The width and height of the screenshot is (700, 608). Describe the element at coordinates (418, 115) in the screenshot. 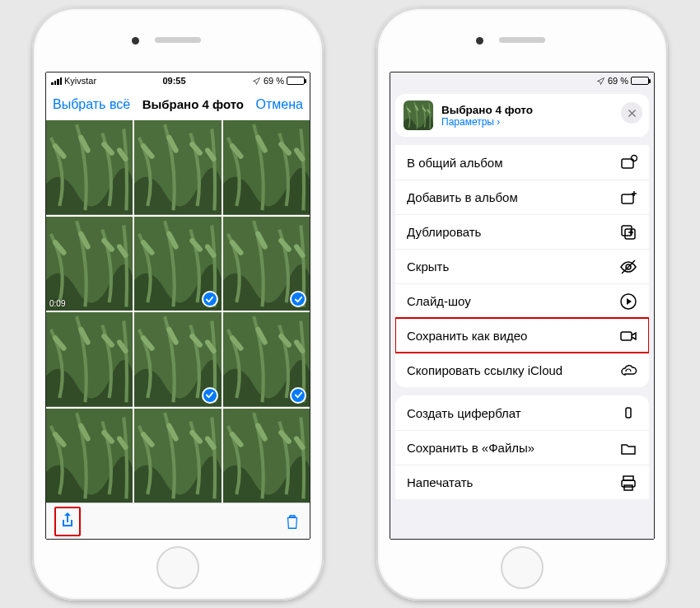

I see `preview-thumb` at that location.